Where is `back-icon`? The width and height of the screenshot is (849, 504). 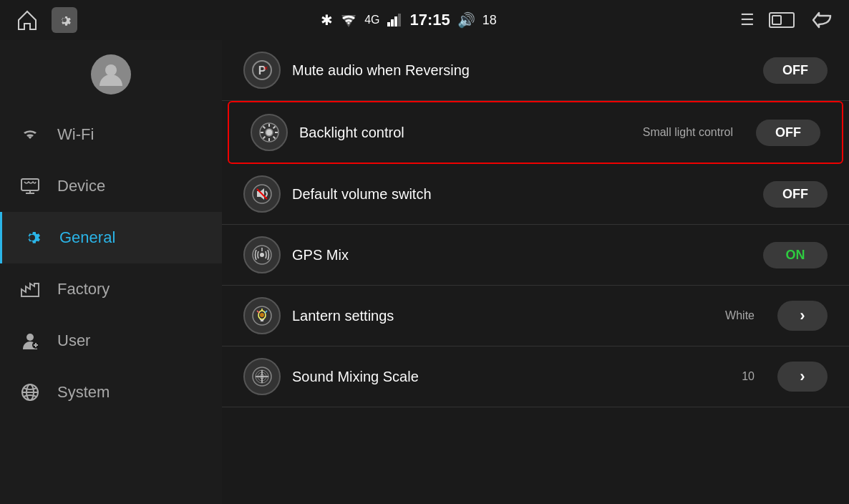
back-icon is located at coordinates (822, 20).